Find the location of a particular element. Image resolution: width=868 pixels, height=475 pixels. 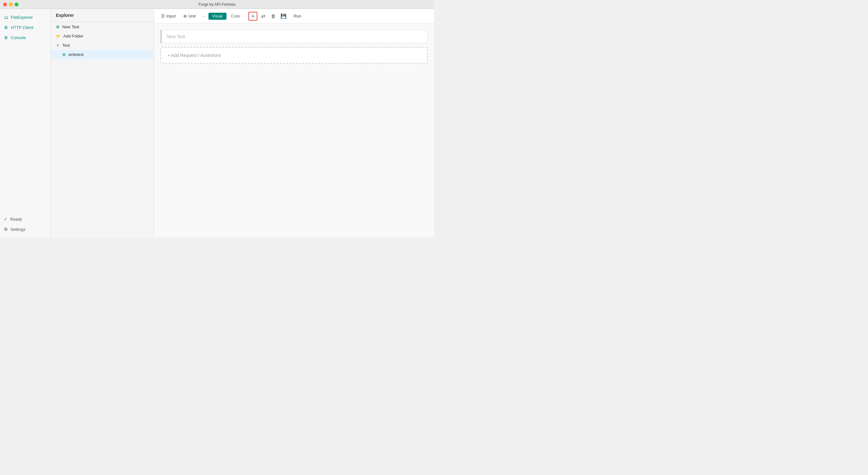

run-label: Run is located at coordinates (297, 16).